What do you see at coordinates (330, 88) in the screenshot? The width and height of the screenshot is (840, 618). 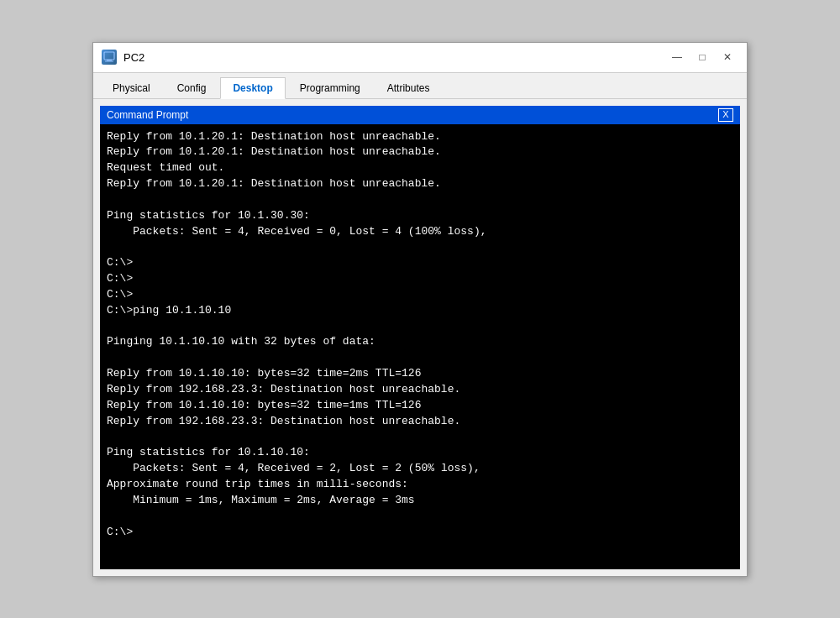 I see `tab-programming: Programming` at bounding box center [330, 88].